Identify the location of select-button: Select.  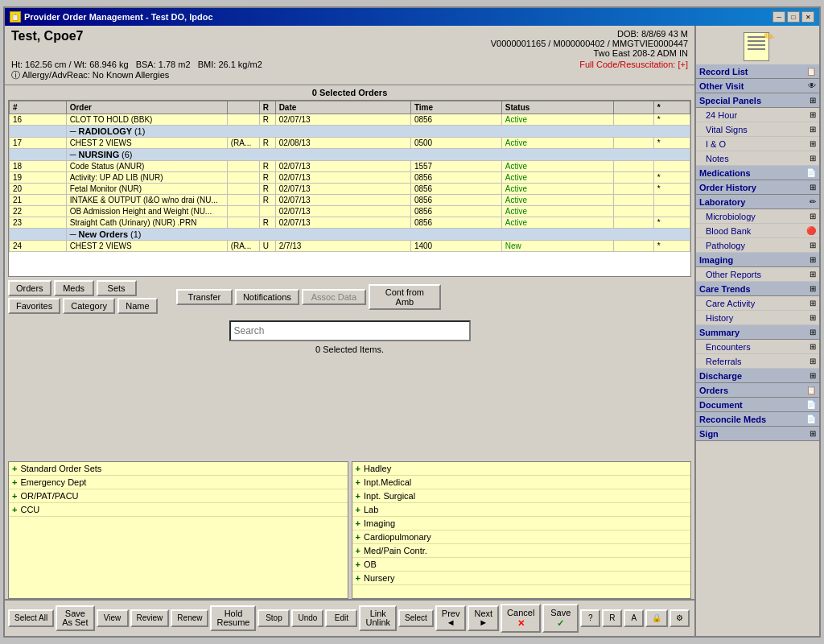
(416, 618).